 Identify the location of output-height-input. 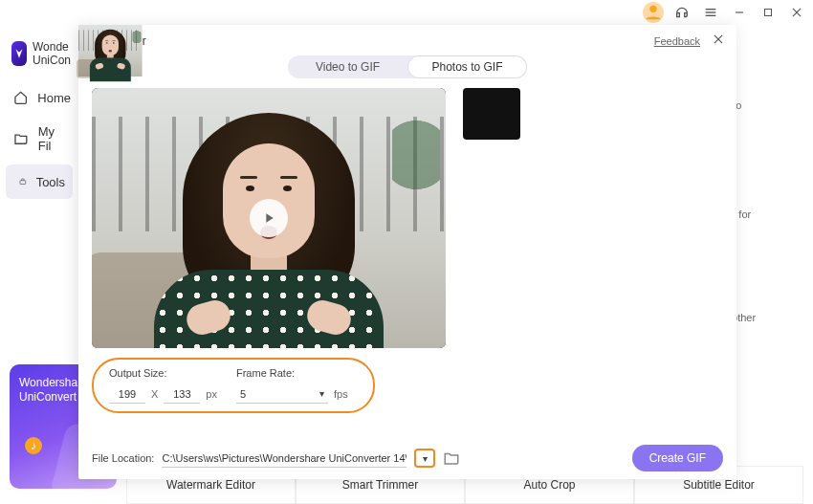
(182, 394).